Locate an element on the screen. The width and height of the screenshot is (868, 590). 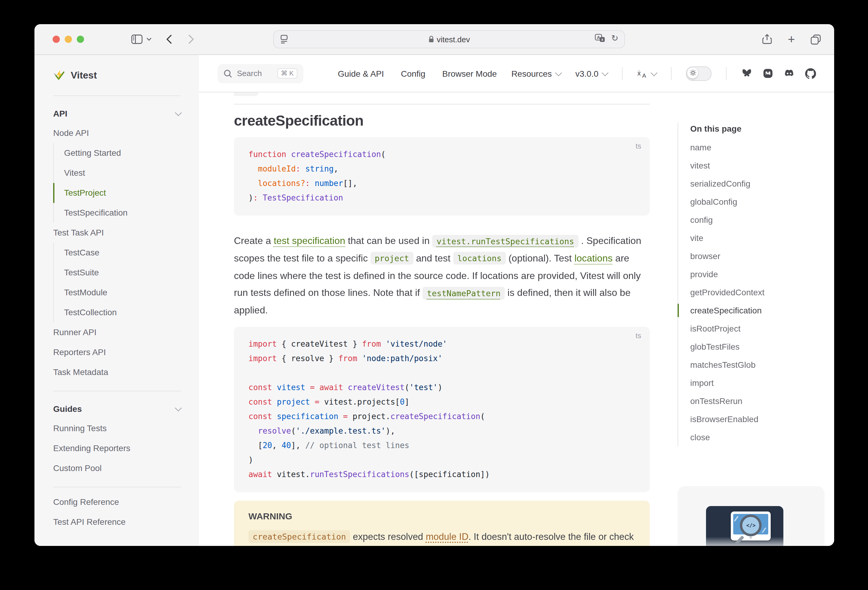
toc-item-import: import is located at coordinates (762, 383).